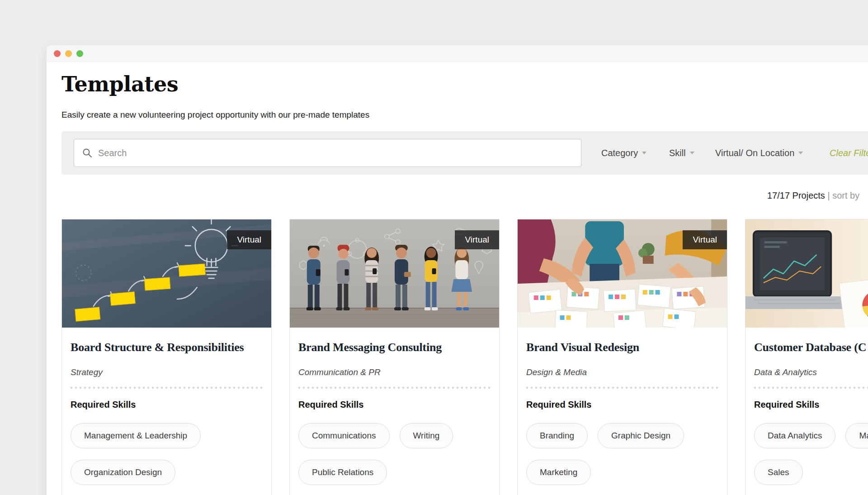  Describe the element at coordinates (807, 273) in the screenshot. I see `card-image-laptop-analytics: Virtual` at that location.